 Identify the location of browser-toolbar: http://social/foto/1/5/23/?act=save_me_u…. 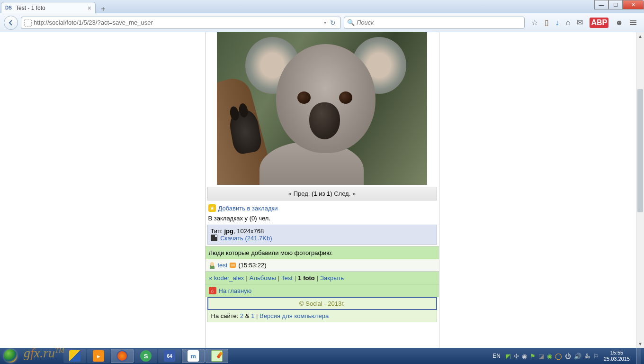
(322, 23).